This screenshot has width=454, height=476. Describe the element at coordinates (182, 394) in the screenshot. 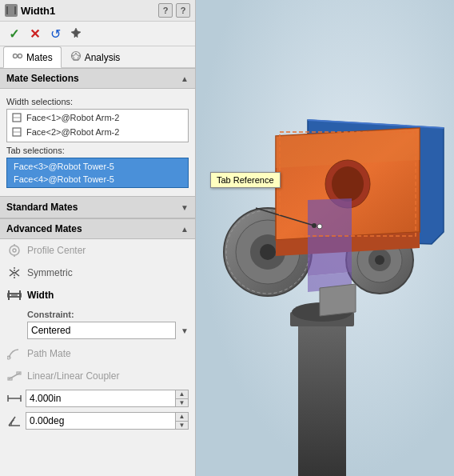

I see `distance-spin-up: ▲` at that location.